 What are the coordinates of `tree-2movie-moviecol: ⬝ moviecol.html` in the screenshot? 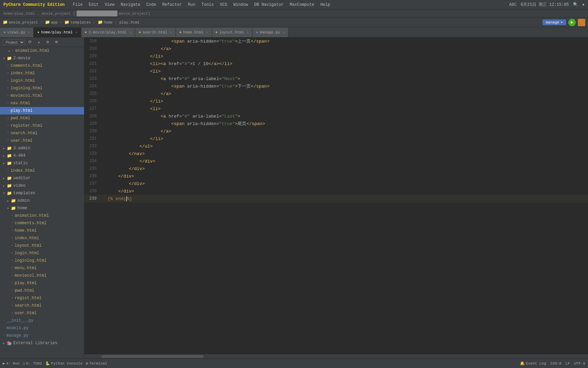 It's located at (42, 96).